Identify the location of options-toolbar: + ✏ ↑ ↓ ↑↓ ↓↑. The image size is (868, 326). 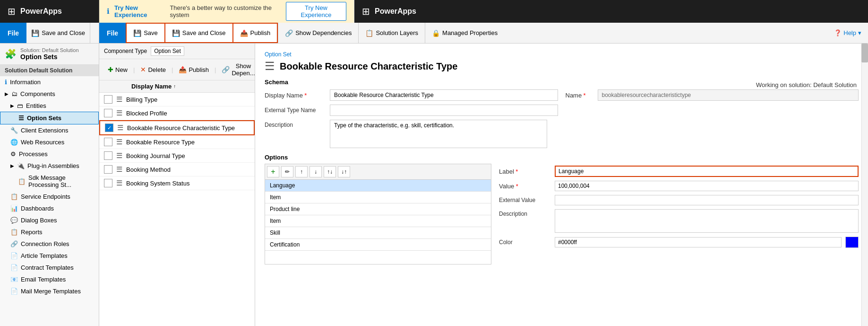
(378, 171).